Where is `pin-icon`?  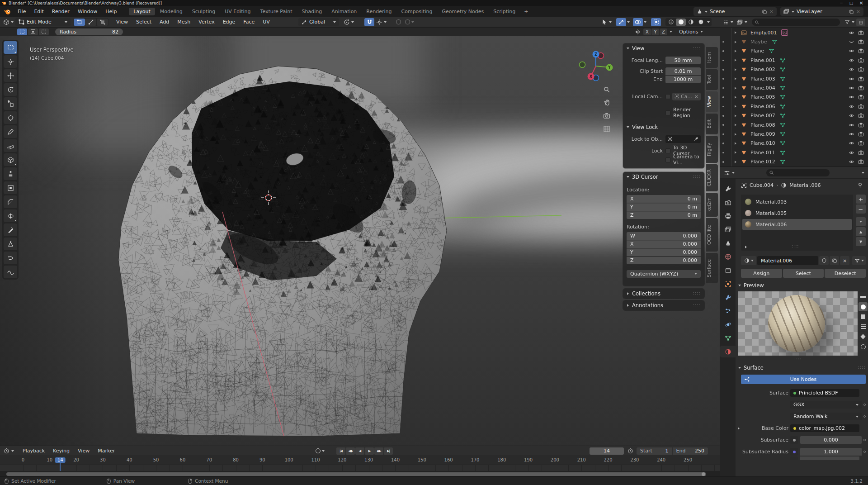
pin-icon is located at coordinates (860, 185).